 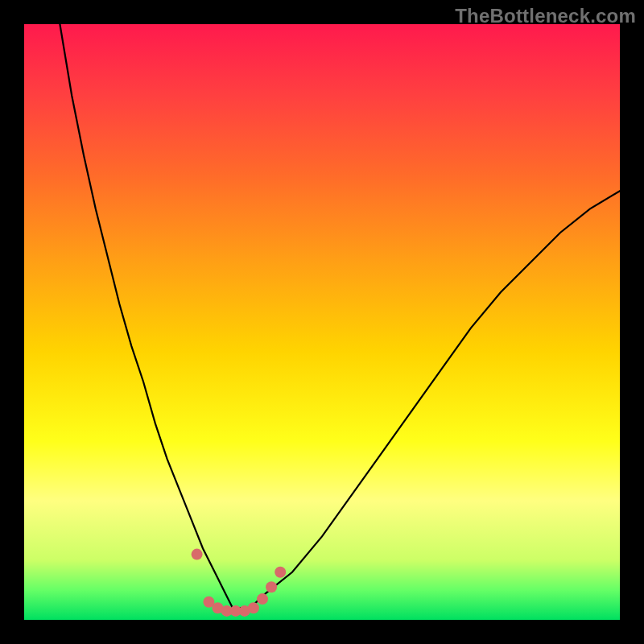 I want to click on annotation-dots, so click(x=239, y=583).